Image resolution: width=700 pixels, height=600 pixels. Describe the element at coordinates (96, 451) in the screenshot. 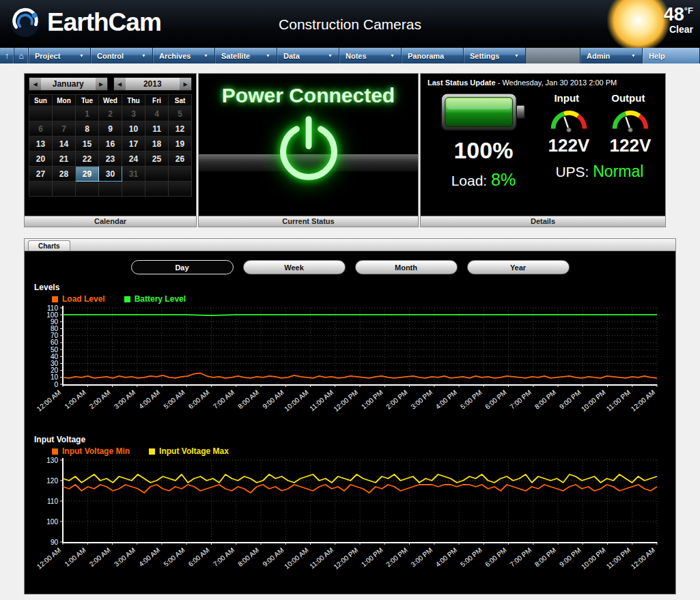

I see `voltage-min-legend-label: Input Voltage Min` at that location.